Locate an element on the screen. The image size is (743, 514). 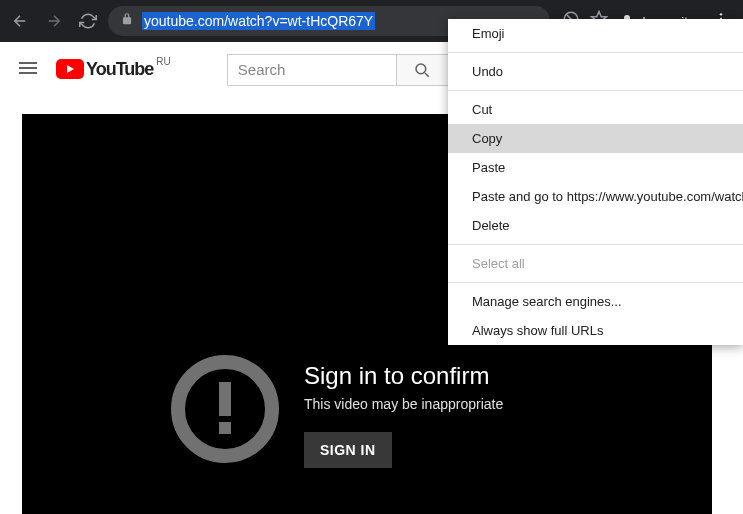
ctx-select-all: Select all is located at coordinates (596, 264).